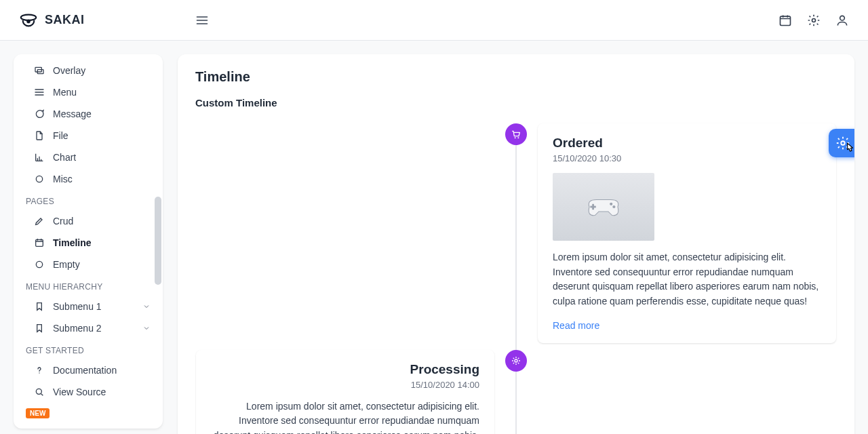 This screenshot has width=868, height=434. I want to click on timeline-event-title: Ordered, so click(687, 143).